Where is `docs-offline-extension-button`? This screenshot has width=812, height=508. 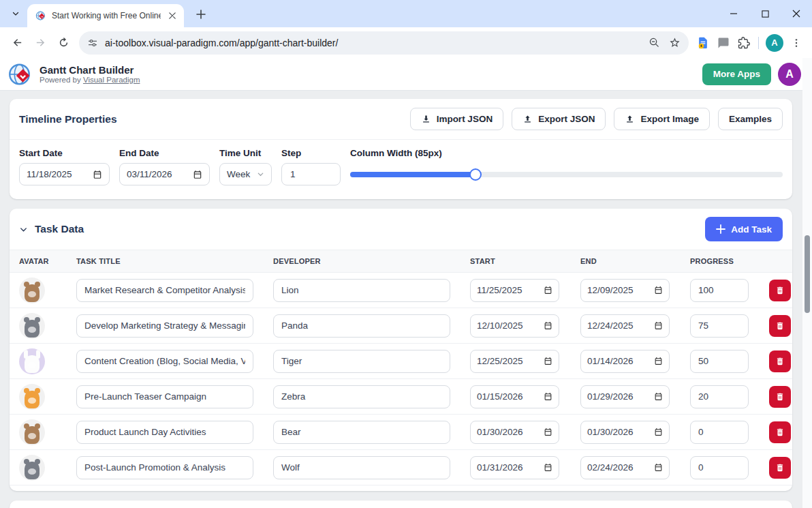 docs-offline-extension-button is located at coordinates (703, 43).